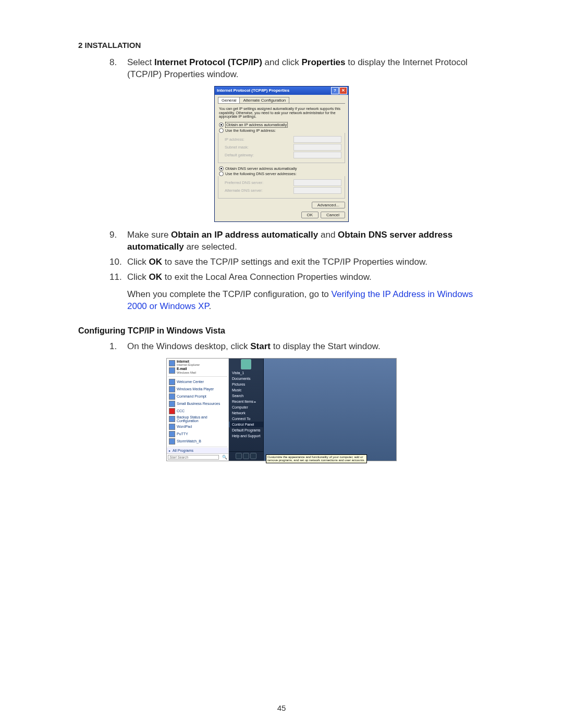  I want to click on step-number: 1., so click(113, 347).